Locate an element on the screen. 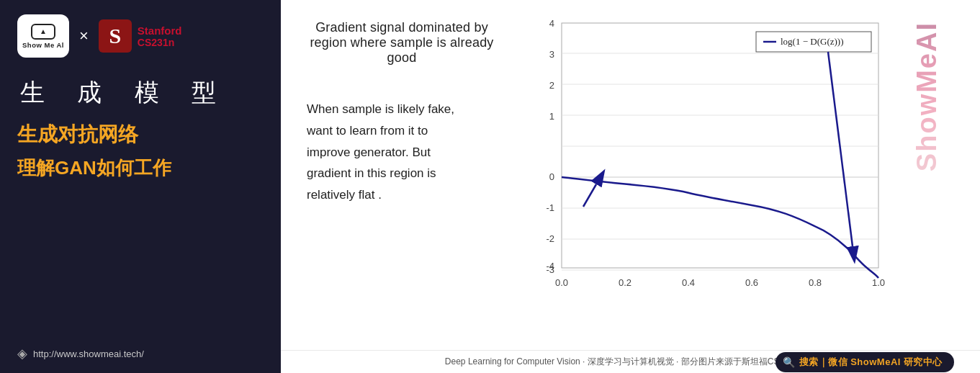 Image resolution: width=980 pixels, height=373 pixels. search-icon: 🔍 is located at coordinates (789, 362).